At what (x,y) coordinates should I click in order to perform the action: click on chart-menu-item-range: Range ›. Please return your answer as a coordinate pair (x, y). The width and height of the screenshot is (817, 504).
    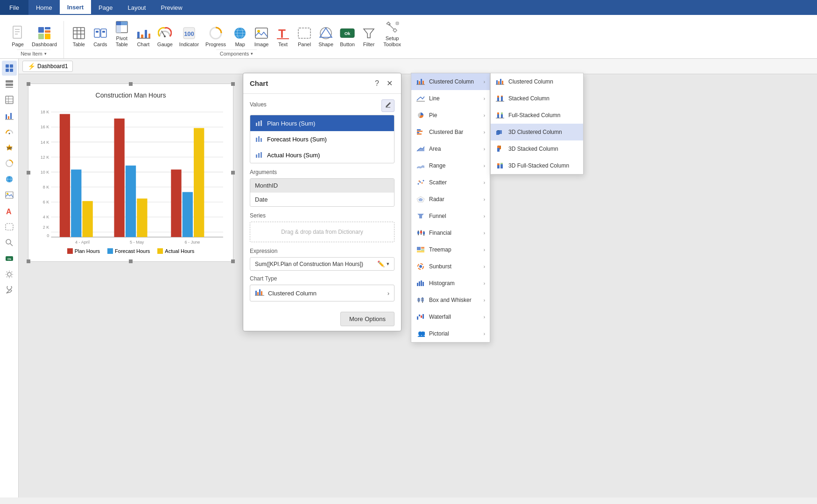
    Looking at the image, I should click on (451, 166).